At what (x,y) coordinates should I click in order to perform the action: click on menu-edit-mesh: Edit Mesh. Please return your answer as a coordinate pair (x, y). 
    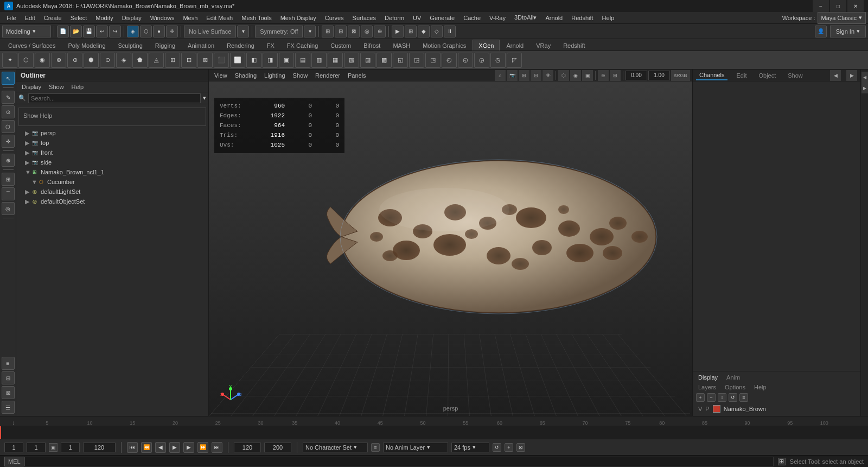
    Looking at the image, I should click on (219, 18).